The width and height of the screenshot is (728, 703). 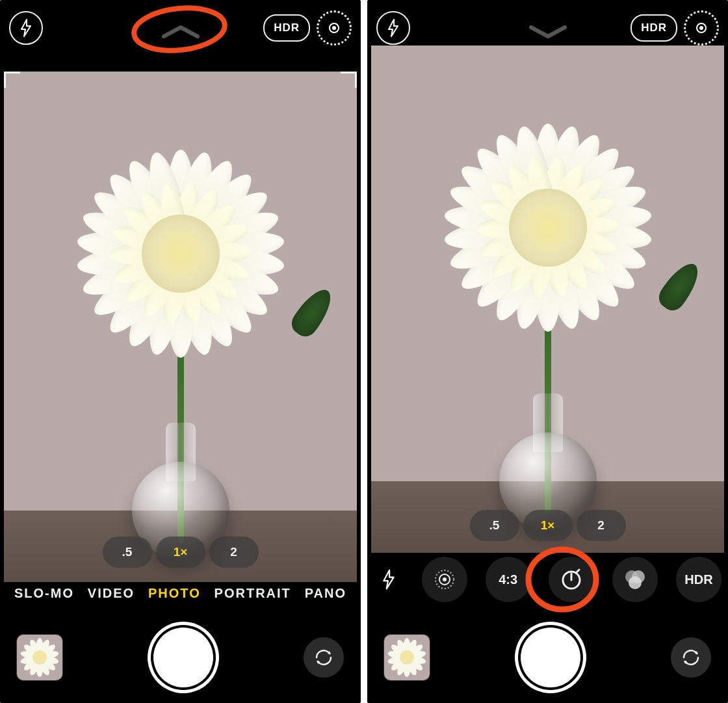 What do you see at coordinates (389, 579) in the screenshot?
I see `flash-option` at bounding box center [389, 579].